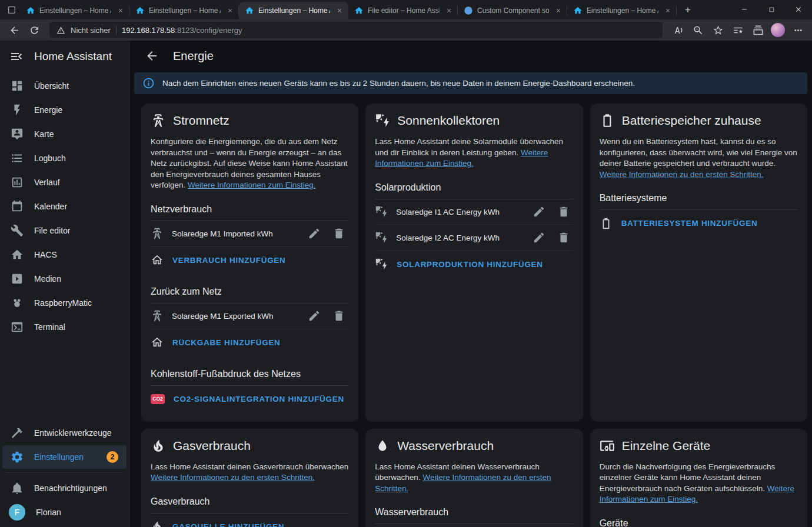  I want to click on browser-tab-1: Einstellungen – Home As, so click(75, 11).